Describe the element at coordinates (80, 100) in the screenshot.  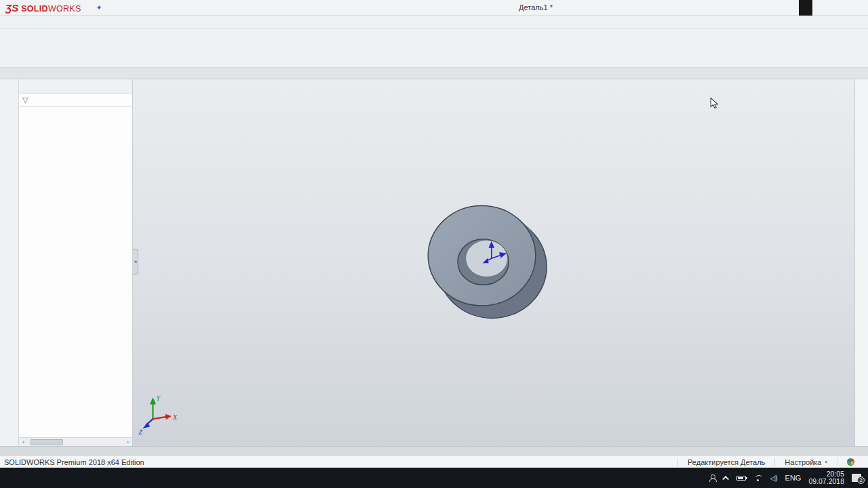
I see `filter-input` at that location.